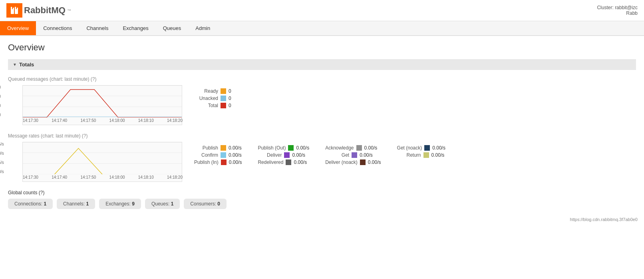 This screenshot has width=644, height=279. I want to click on global-counts: Global counts (?) Connections: 1 Channel…, so click(322, 199).